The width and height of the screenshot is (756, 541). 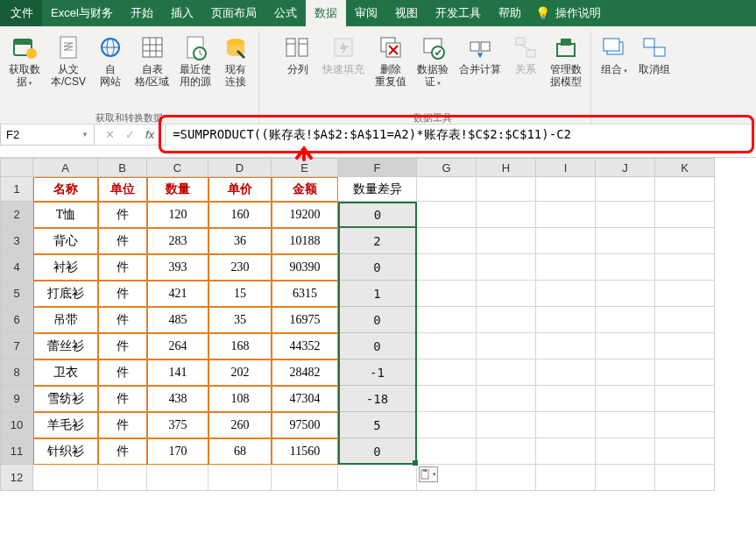 What do you see at coordinates (685, 320) in the screenshot?
I see `cell-k6` at bounding box center [685, 320].